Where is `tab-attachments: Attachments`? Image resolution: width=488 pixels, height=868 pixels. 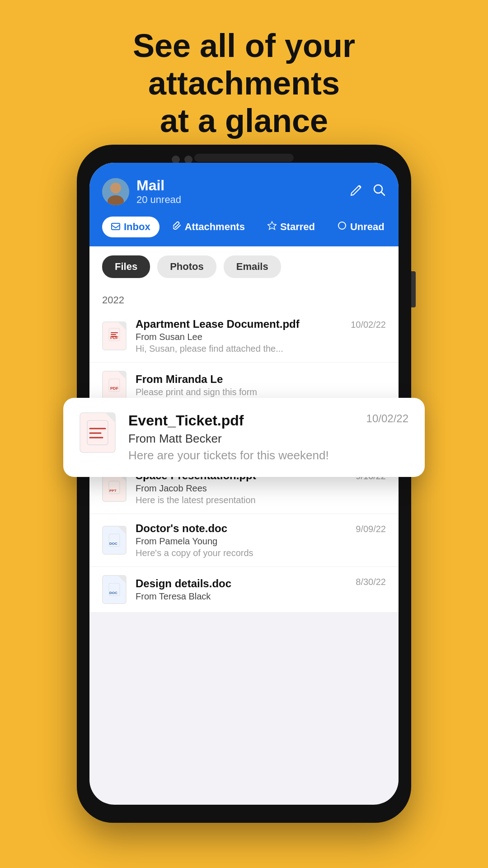 tab-attachments: Attachments is located at coordinates (209, 227).